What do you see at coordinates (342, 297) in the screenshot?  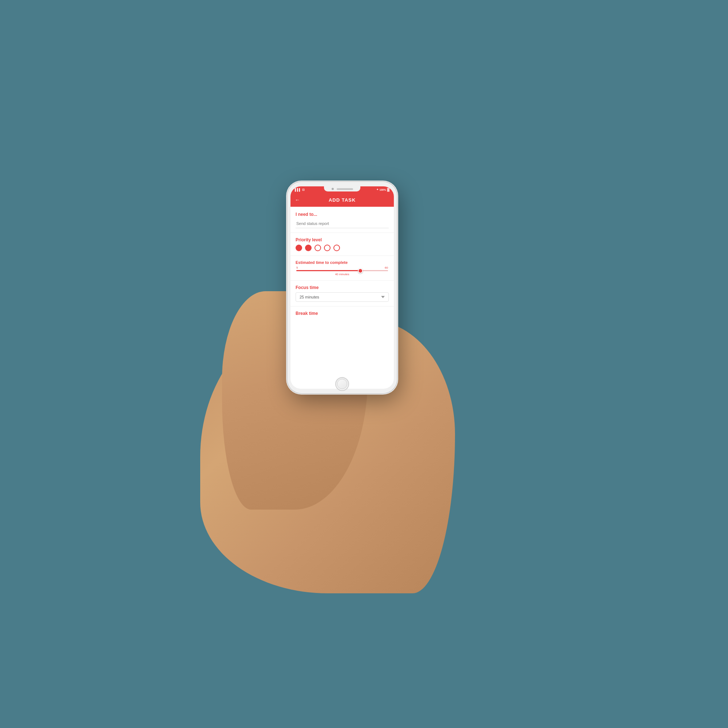 I see `focus-time-select: 25 minutes 15 minutes 30 minutes 45 minu…` at bounding box center [342, 297].